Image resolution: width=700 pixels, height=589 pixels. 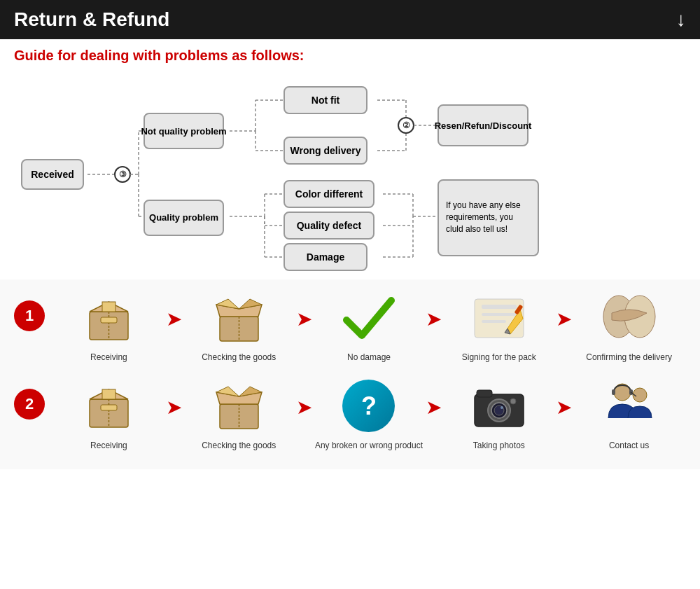 I want to click on not-quality-box: Not quality problem, so click(x=183, y=131).